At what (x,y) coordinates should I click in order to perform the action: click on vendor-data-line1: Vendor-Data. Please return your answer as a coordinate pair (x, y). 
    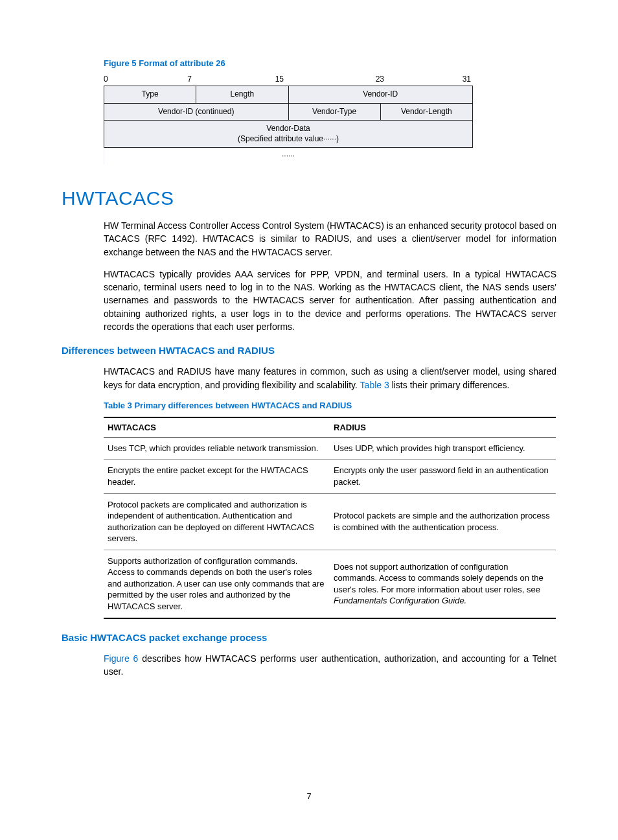
    Looking at the image, I should click on (288, 128).